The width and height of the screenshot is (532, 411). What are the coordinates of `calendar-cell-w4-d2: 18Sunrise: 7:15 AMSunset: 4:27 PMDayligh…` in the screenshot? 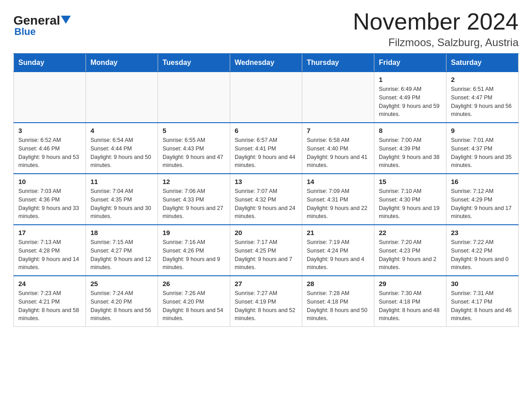 It's located at (122, 250).